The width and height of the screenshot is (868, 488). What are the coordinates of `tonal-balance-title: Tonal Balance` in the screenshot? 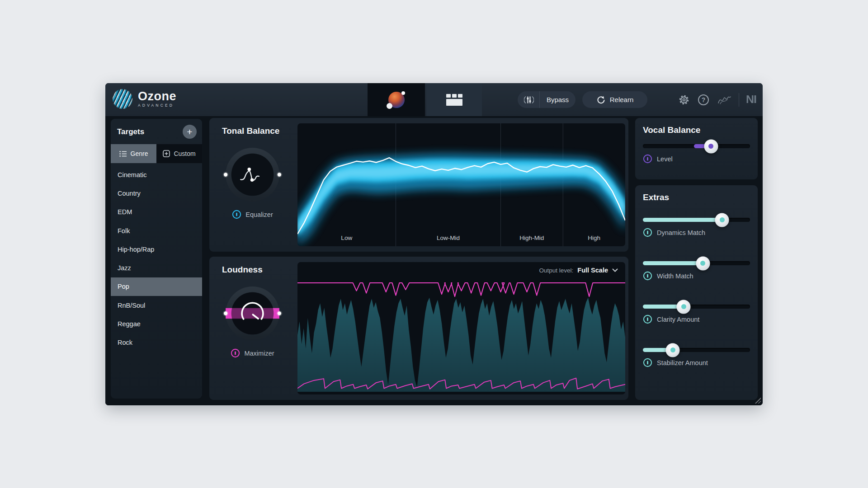 It's located at (250, 131).